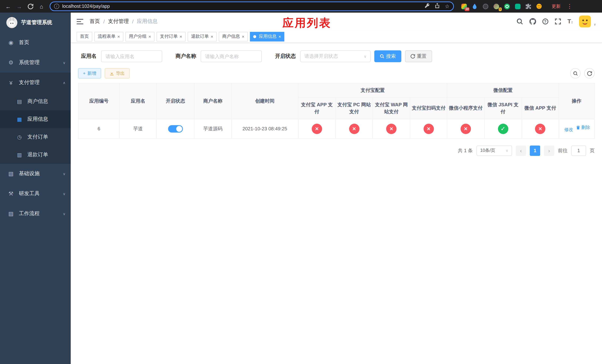 This screenshot has height=364, width=602. I want to click on status-select: 请选择开启状态 ∨, so click(335, 56).